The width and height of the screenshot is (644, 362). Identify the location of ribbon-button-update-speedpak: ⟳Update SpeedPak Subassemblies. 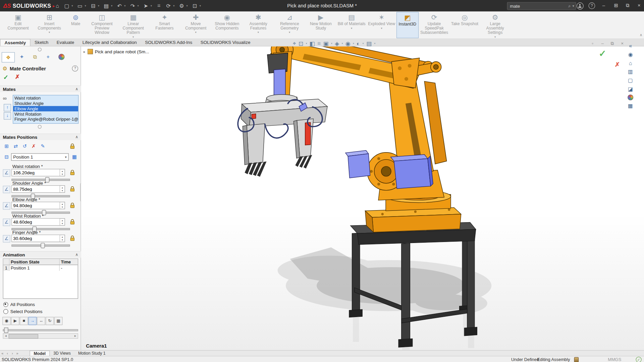
(434, 25).